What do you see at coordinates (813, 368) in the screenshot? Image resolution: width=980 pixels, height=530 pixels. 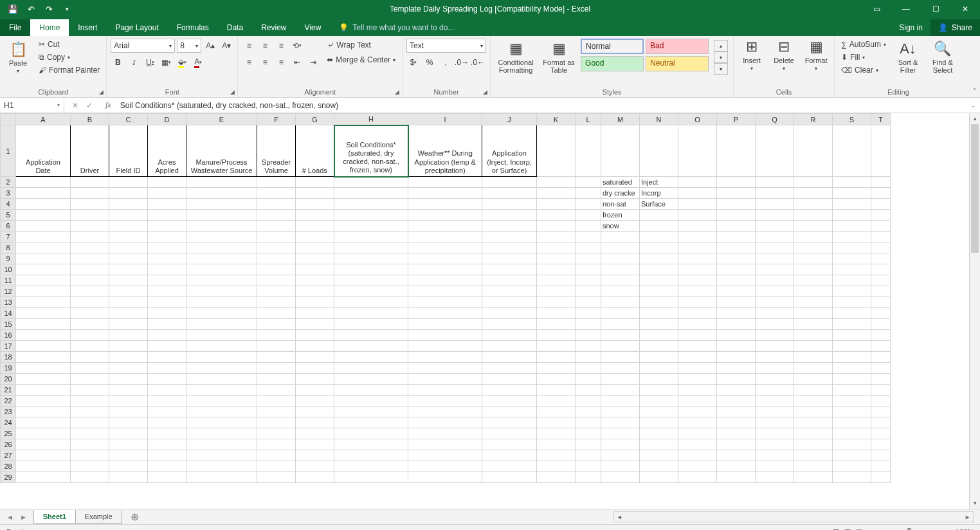 I see `cell-R19` at bounding box center [813, 368].